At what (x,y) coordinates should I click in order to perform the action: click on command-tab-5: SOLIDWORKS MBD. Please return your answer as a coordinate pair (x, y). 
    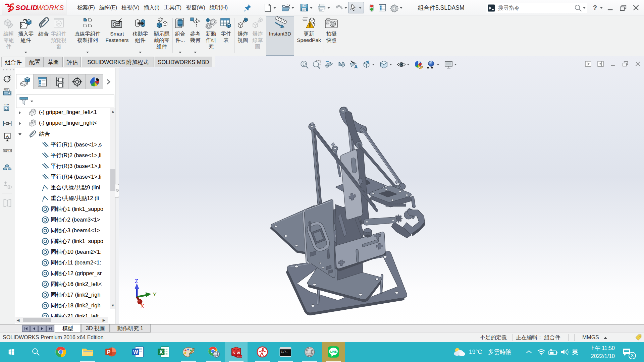
    Looking at the image, I should click on (183, 62).